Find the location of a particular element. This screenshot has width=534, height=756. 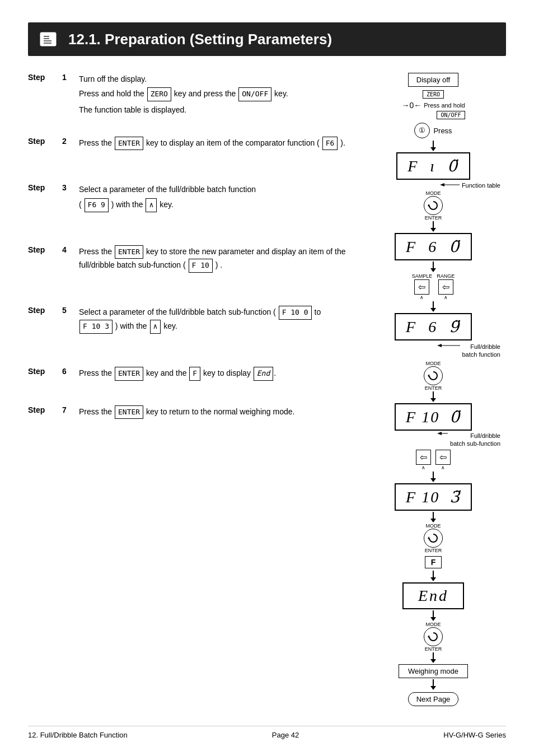

press-label-1: Press is located at coordinates (442, 131).